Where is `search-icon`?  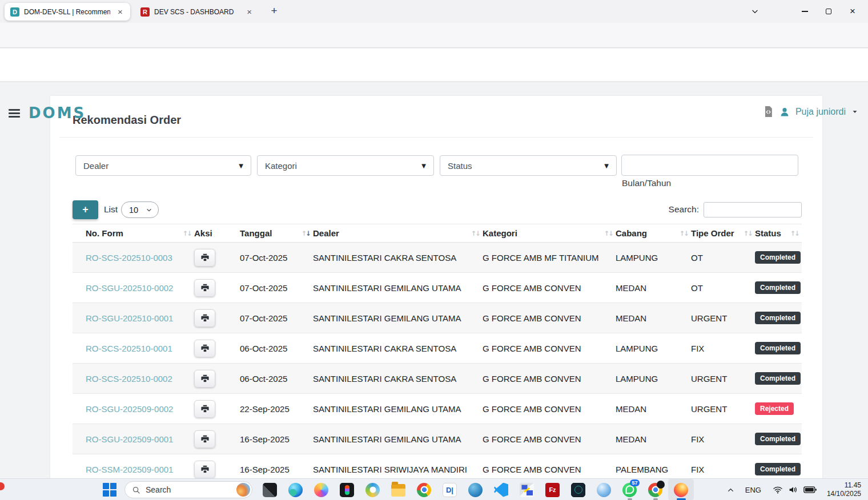 search-icon is located at coordinates (136, 490).